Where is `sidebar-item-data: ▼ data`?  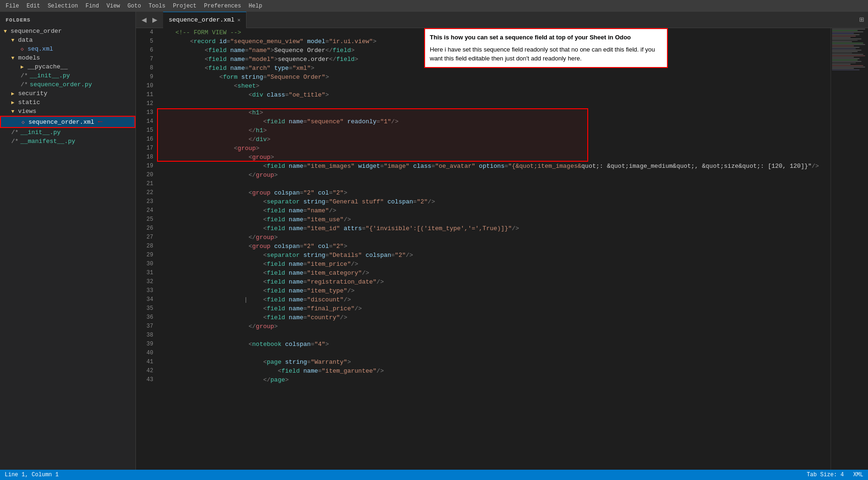 sidebar-item-data: ▼ data is located at coordinates (67, 40).